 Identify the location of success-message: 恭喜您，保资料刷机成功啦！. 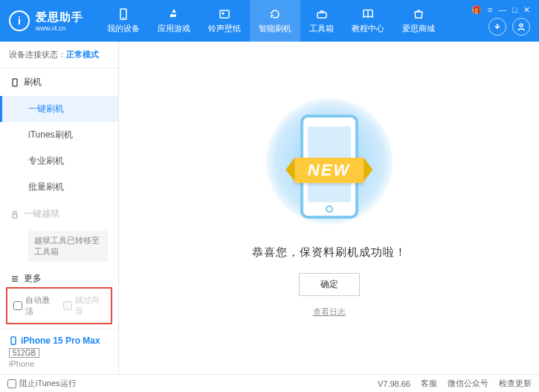
(329, 253).